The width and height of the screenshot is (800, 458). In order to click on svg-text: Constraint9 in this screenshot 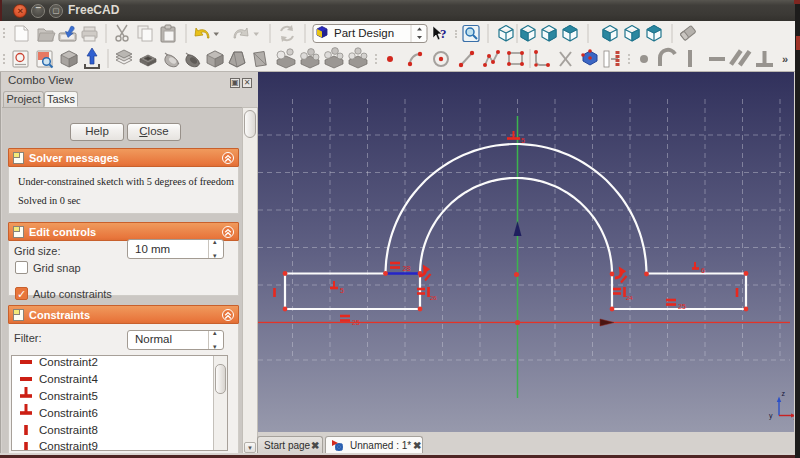, I will do `click(68, 445)`.